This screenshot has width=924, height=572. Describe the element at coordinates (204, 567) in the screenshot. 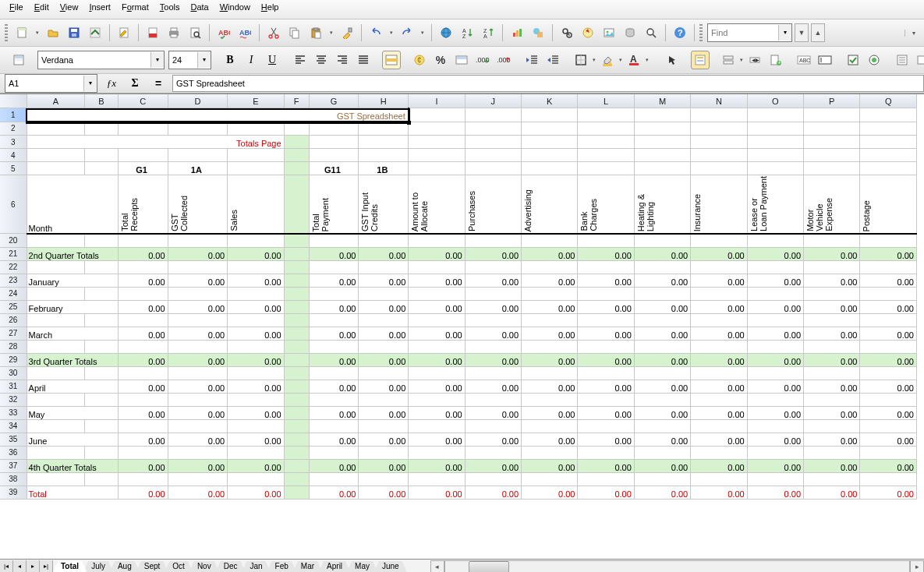

I see `sheet-tab-nov: Nov` at that location.